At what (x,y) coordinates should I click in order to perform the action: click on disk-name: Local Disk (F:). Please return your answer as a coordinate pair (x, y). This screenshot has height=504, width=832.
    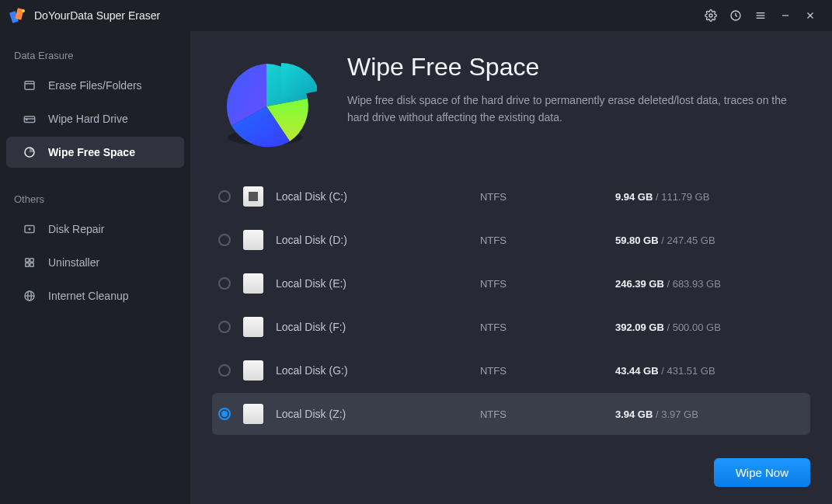
    Looking at the image, I should click on (371, 327).